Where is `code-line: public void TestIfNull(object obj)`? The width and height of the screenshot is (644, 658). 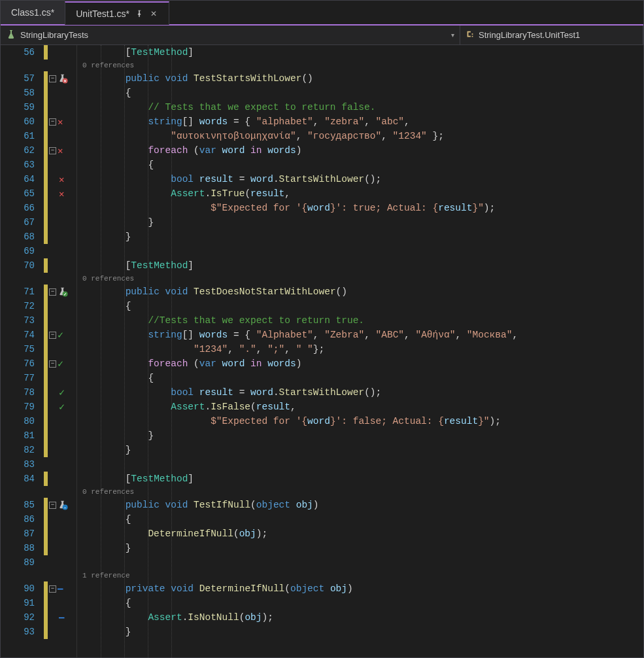 code-line: public void TestIfNull(object obj) is located at coordinates (362, 505).